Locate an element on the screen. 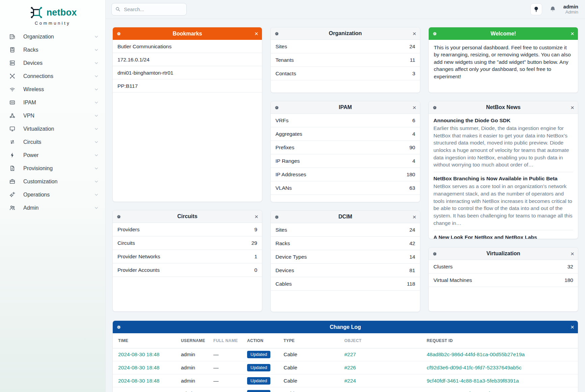  stat-value: 81 is located at coordinates (413, 270).